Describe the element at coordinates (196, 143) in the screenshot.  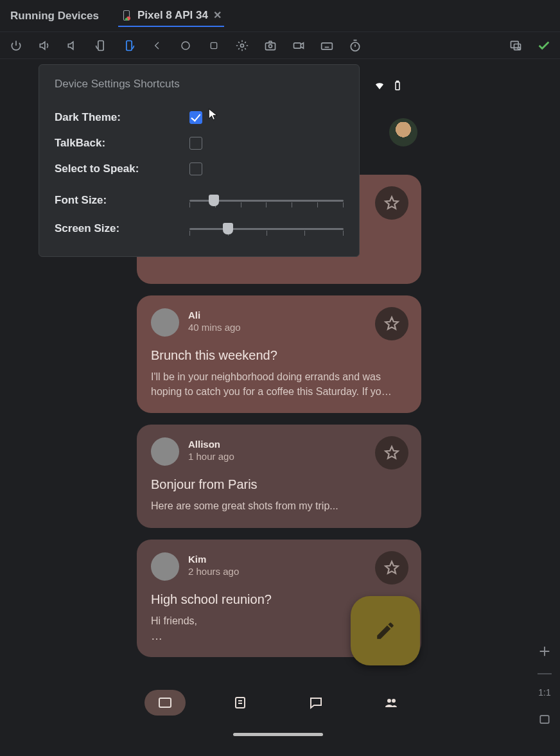
I see `talkback-checkbox` at that location.